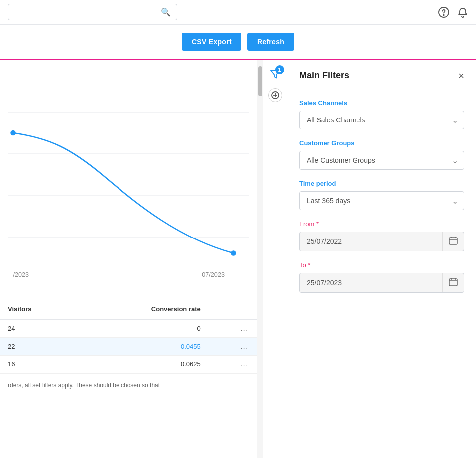 The height and width of the screenshot is (476, 476). What do you see at coordinates (444, 12) in the screenshot?
I see `help-button` at bounding box center [444, 12].